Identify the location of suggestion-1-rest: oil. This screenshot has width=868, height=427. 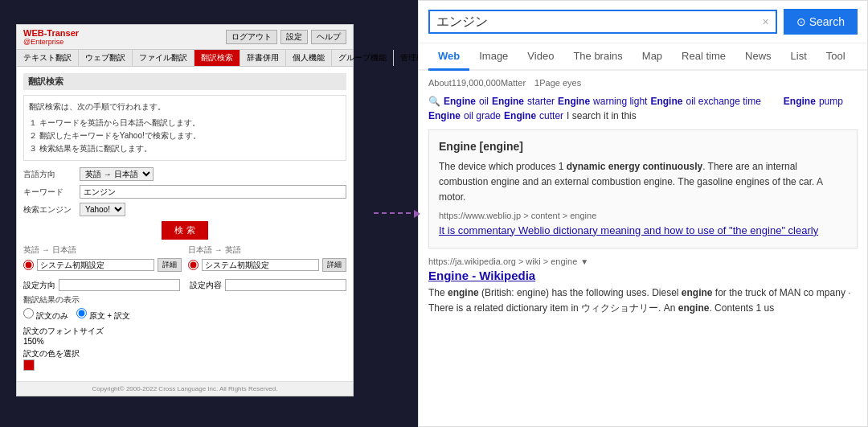
(484, 101).